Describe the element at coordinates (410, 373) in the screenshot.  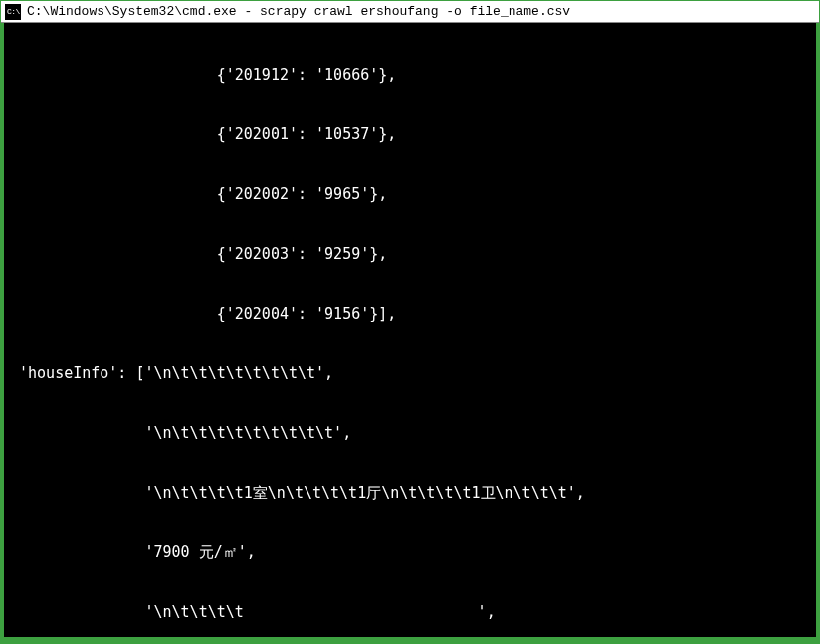
I see `output-line: 'houseInfo': ['\n\t\t\t\t\t\t\t\t',` at that location.